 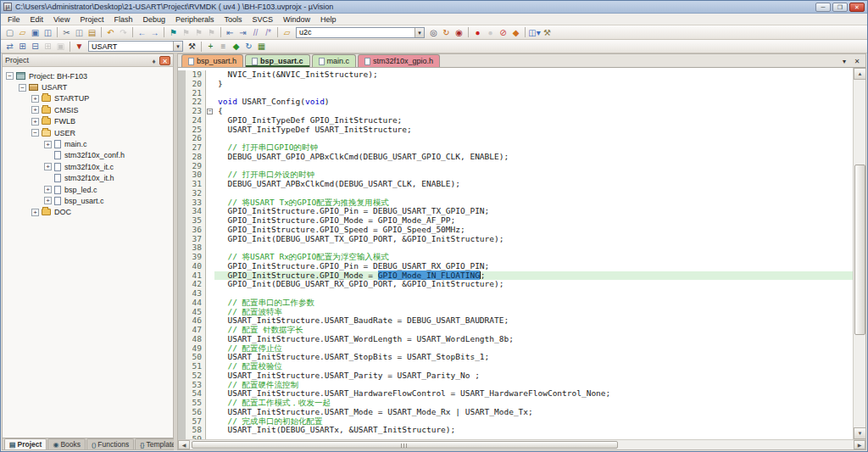 What do you see at coordinates (857, 61) in the screenshot?
I see `tab-close-icon: ✕` at bounding box center [857, 61].